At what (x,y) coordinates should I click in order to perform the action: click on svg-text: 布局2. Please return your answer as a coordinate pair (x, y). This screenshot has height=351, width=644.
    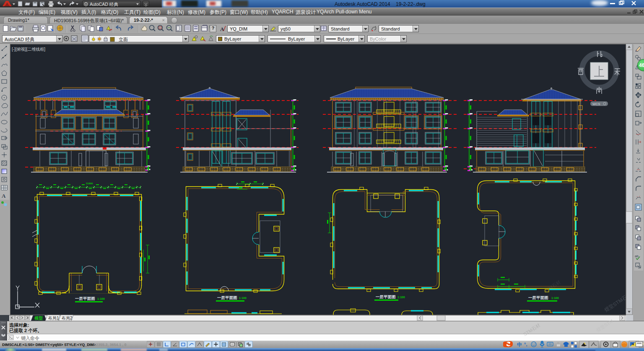
    Looking at the image, I should click on (67, 318).